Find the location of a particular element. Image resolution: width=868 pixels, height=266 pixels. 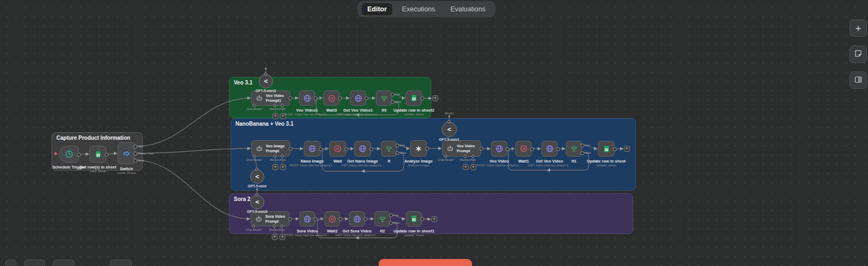

node-wait2 is located at coordinates (332, 219).